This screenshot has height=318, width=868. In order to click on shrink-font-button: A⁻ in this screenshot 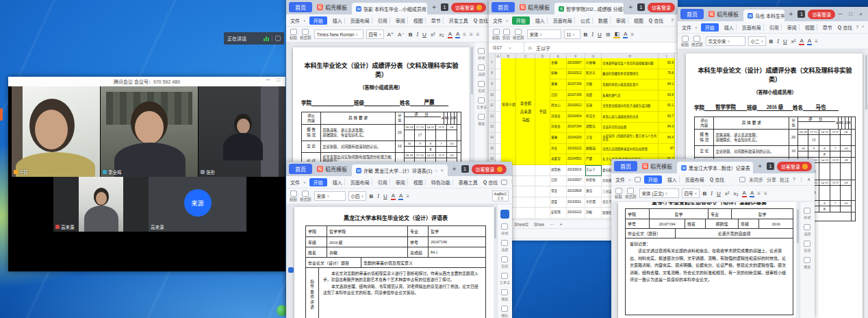, I will do `click(401, 34)`.